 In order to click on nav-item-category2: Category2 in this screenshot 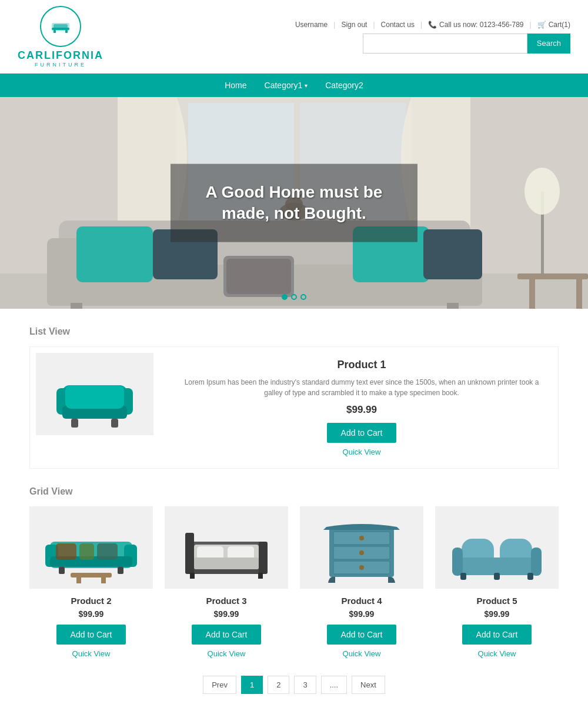, I will do `click(345, 85)`.